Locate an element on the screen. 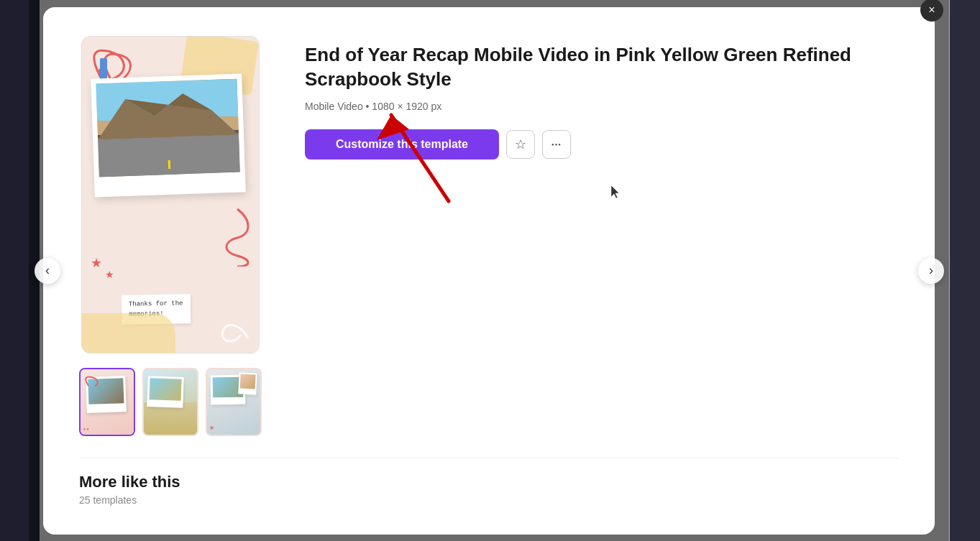 This screenshot has width=980, height=541. close-button: × is located at coordinates (932, 11).